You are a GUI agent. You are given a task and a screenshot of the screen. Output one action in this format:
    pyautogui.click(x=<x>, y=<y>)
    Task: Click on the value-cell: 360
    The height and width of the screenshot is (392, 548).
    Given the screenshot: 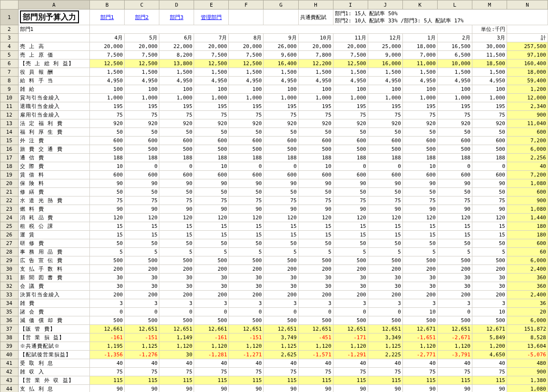 What is the action you would take?
    pyautogui.click(x=528, y=286)
    